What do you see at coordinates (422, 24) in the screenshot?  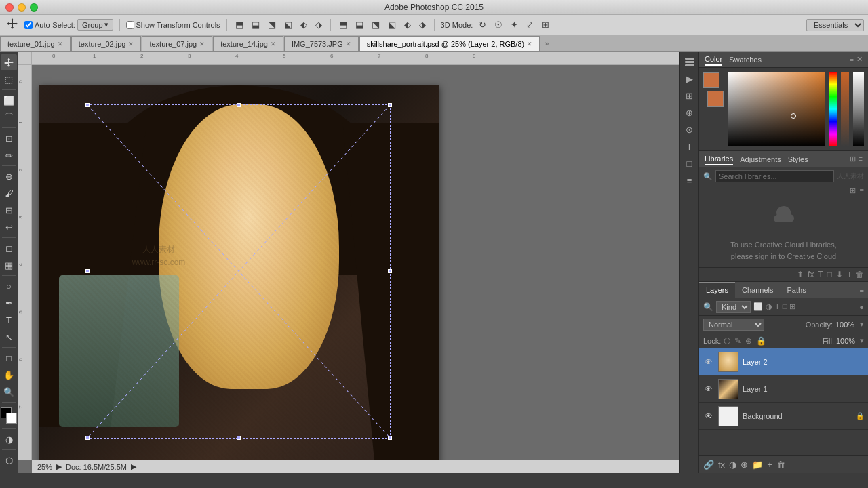 I see `dist-right-btn: ⬗` at bounding box center [422, 24].